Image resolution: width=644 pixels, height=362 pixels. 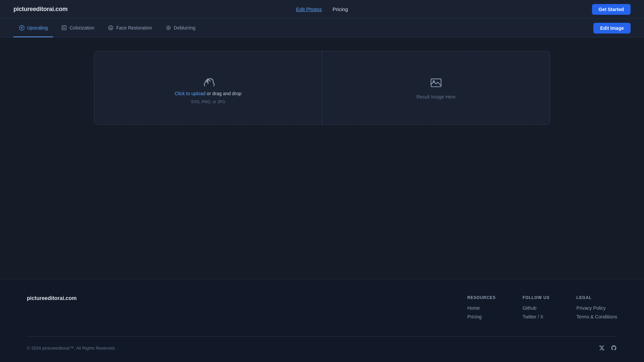 What do you see at coordinates (71, 348) in the screenshot?
I see `footer-copyright: © 2024 pictureeditorai™. All Rights Rese…` at bounding box center [71, 348].